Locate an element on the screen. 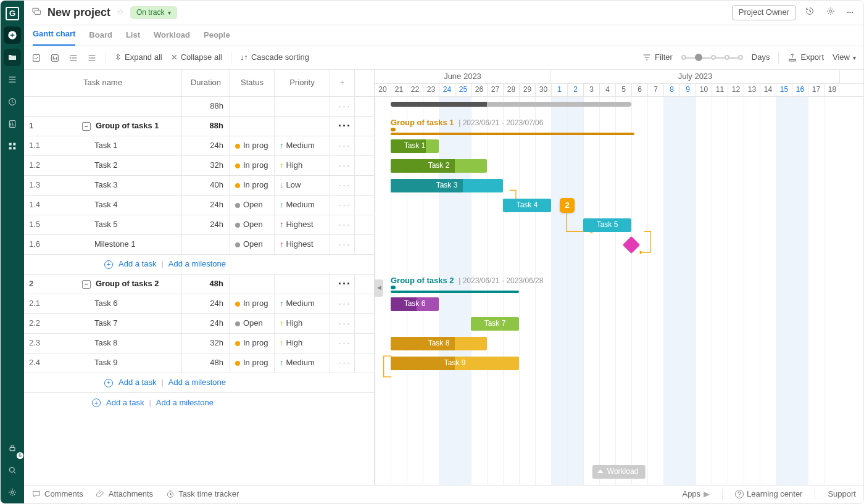  day-header: 24 is located at coordinates (447, 90).